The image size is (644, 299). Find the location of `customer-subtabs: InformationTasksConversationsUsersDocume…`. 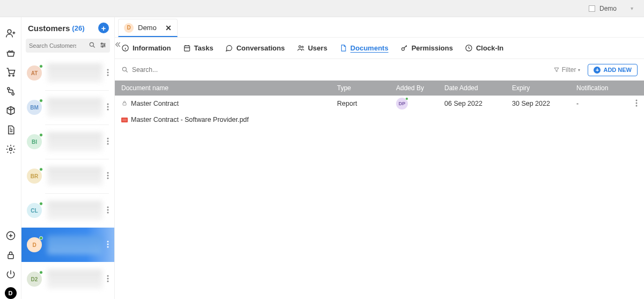

customer-subtabs: InformationTasksConversationsUsersDocume… is located at coordinates (379, 48).